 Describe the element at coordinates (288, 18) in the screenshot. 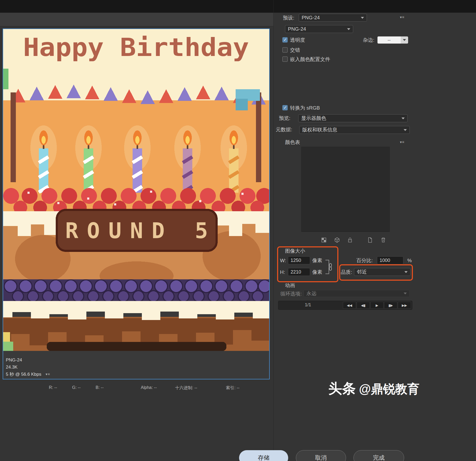

I see `preset-label: 预设:` at that location.